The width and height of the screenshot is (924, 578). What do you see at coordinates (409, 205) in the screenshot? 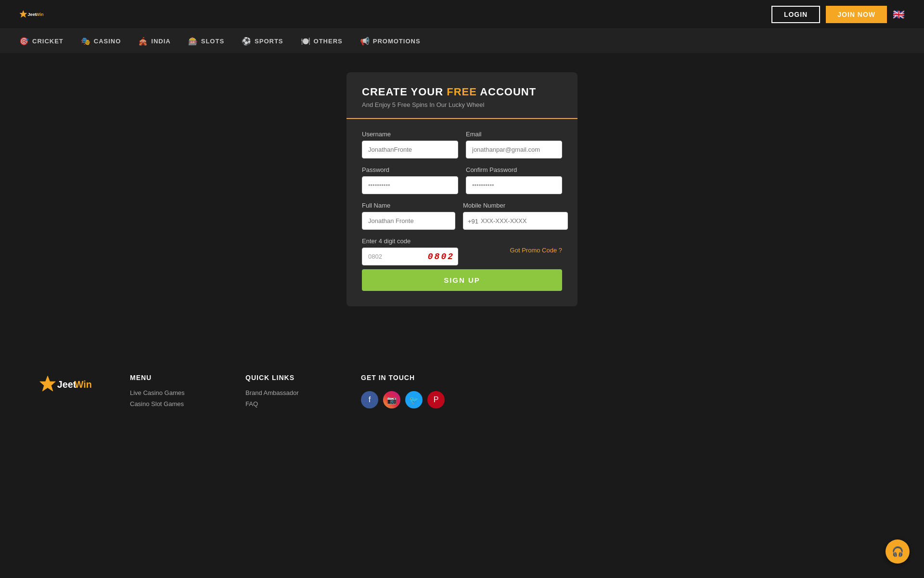
I see `fullname-label: Full Name` at bounding box center [409, 205].